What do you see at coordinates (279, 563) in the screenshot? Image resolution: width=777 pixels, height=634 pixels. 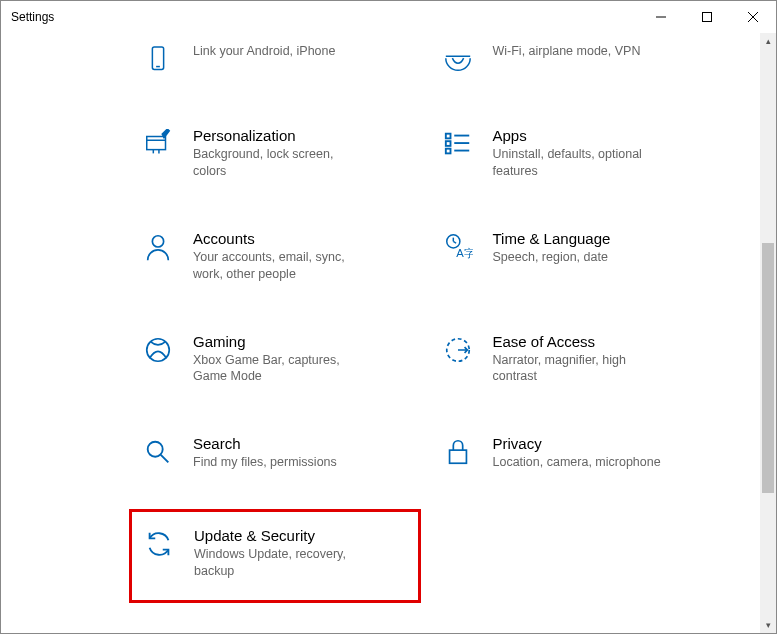 I see `item-desc: Windows Update, recovery, backup` at bounding box center [279, 563].